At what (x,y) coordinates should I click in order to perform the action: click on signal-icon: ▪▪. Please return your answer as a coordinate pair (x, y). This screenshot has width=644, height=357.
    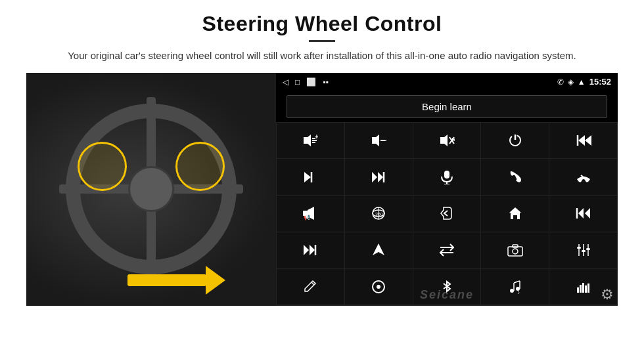
    Looking at the image, I should click on (326, 82).